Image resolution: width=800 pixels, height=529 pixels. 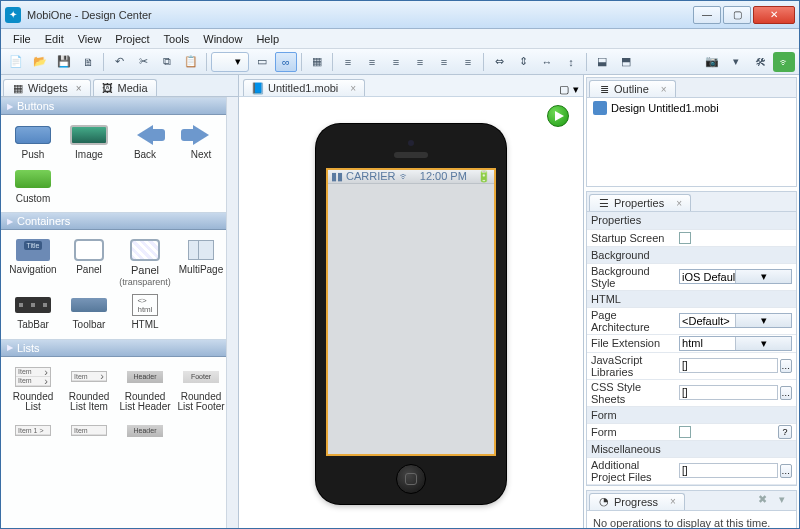 I want to click on build-icon: 🛠, so click(x=760, y=62).